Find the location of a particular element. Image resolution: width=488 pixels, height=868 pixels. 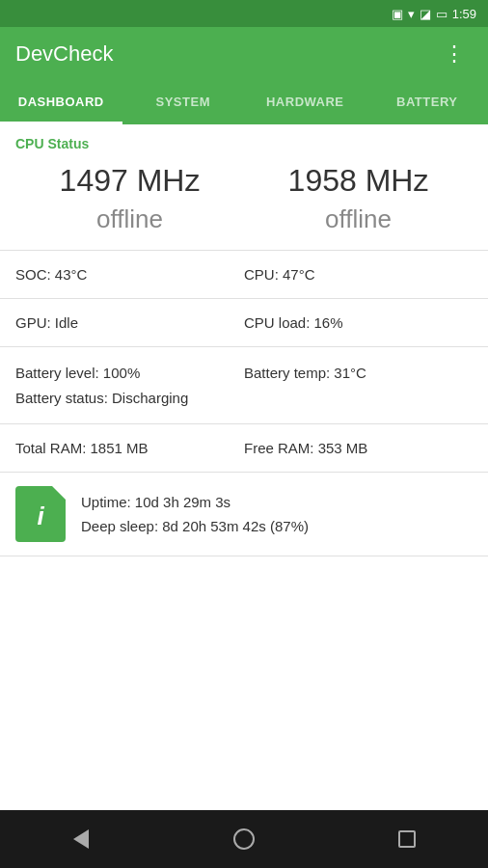

nav-home-button is located at coordinates (244, 839).